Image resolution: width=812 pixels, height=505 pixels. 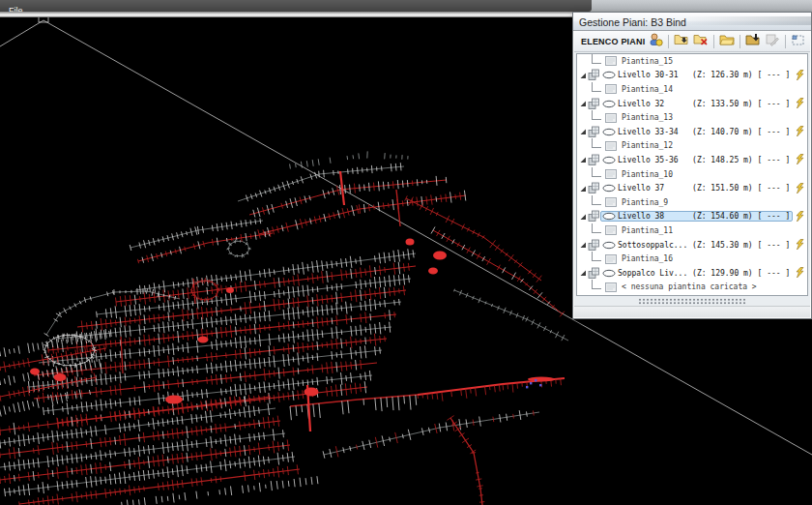 What do you see at coordinates (696, 161) in the screenshot?
I see `level-row-label: Livello 35-36 (Z: 148.25 m) [ --- ]` at bounding box center [696, 161].